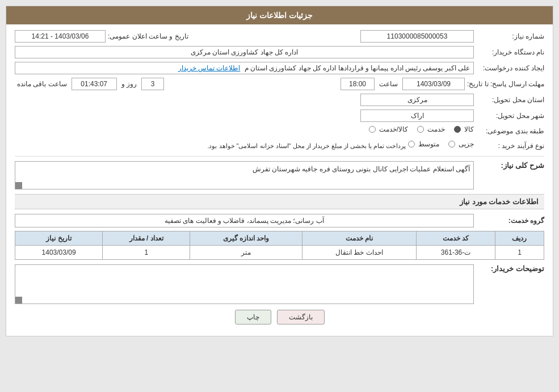 The image size is (559, 392). Describe the element at coordinates (441, 144) in the screenshot. I see `purchase-type-options: متوسط جزیی` at that location.